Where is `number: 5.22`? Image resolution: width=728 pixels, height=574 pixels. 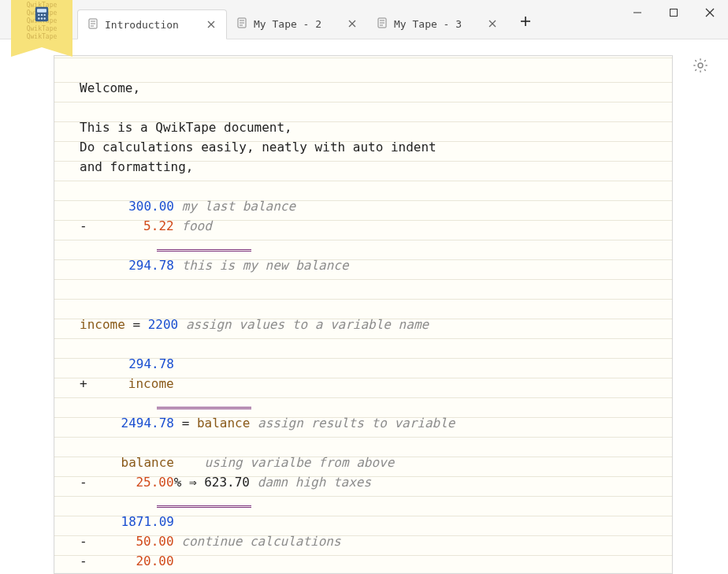
number: 5.22 is located at coordinates (159, 226).